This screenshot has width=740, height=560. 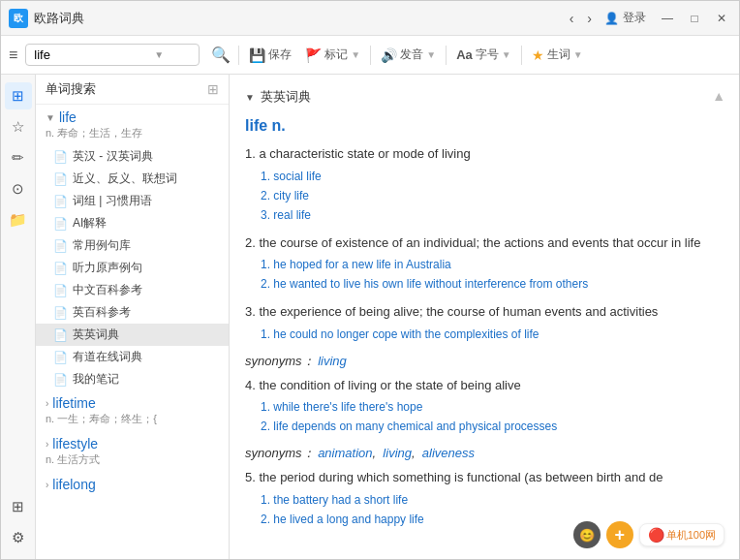 What do you see at coordinates (50, 118) in the screenshot?
I see `expand-icon-life: ▼` at bounding box center [50, 118].